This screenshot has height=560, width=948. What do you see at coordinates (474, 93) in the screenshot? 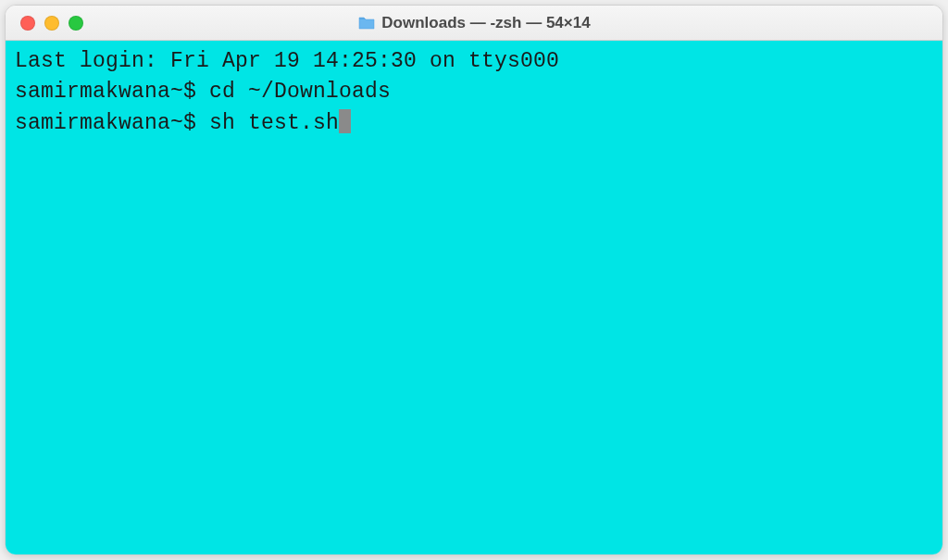
I see `terminal-line: samirmakwana~$ cd ~/Downloads` at bounding box center [474, 93].